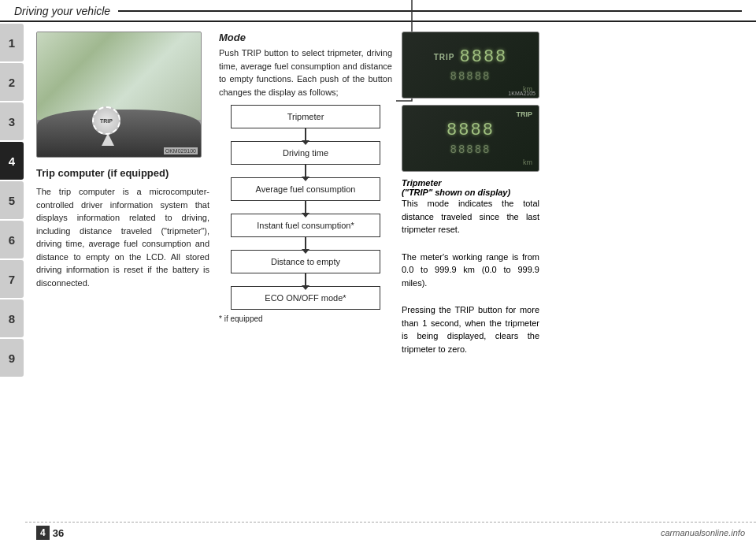 The image size is (756, 543). What do you see at coordinates (470, 150) in the screenshot?
I see `display-digits2-bottom: 88888` at bounding box center [470, 150].